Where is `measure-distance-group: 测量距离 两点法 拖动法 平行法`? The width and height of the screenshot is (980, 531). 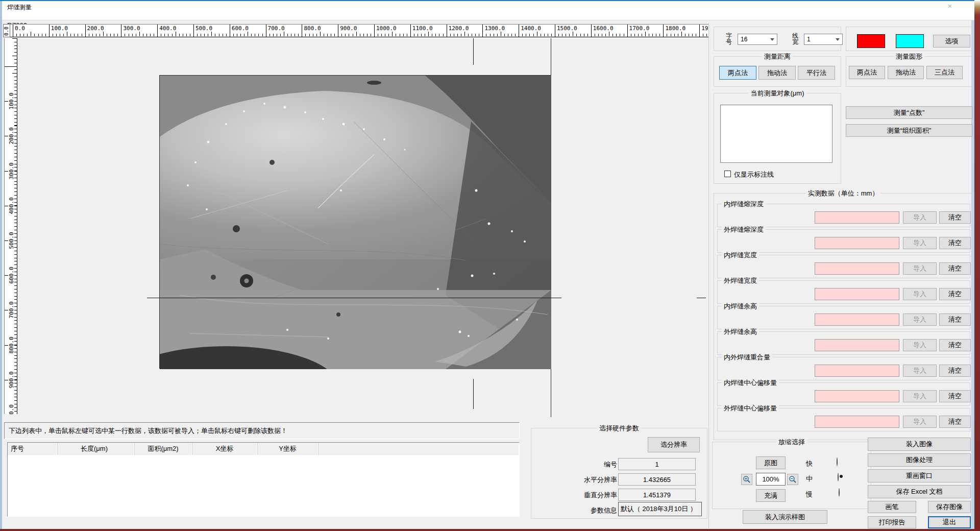 measure-distance-group: 测量距离 两点法 拖动法 平行法 is located at coordinates (777, 71).